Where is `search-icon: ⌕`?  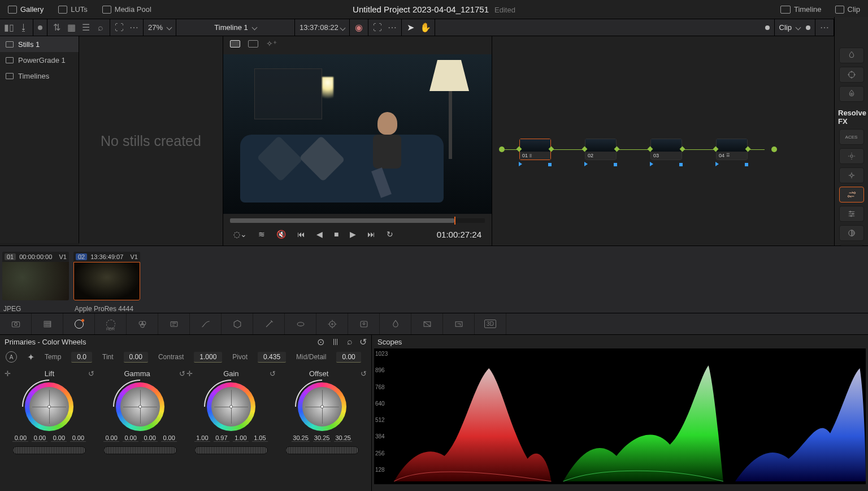
search-icon: ⌕ is located at coordinates (101, 28).